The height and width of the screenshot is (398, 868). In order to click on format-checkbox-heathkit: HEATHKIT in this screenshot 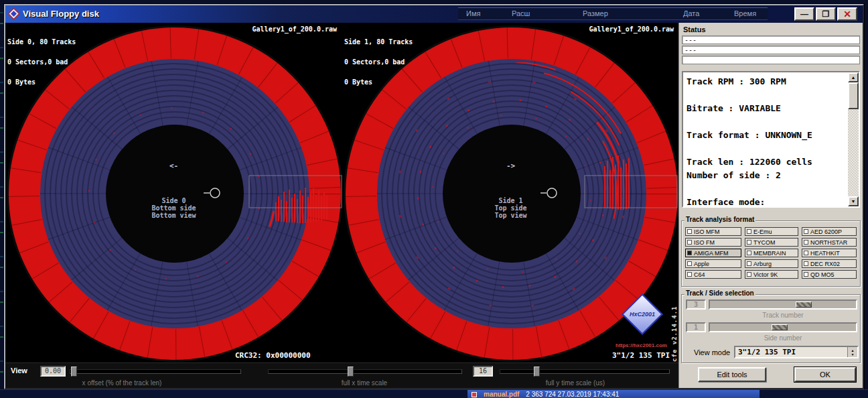, I will do `click(829, 253)`.